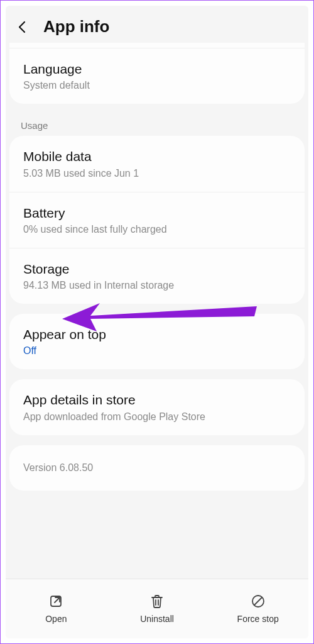 The height and width of the screenshot is (644, 314). What do you see at coordinates (23, 27) in the screenshot?
I see `chevron-left-icon` at bounding box center [23, 27].